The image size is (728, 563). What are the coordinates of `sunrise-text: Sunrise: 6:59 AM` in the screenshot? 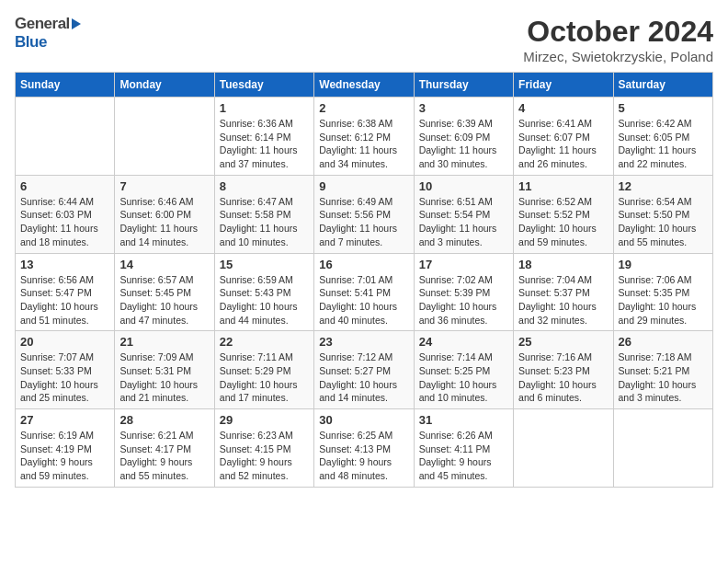 It's located at (265, 280).